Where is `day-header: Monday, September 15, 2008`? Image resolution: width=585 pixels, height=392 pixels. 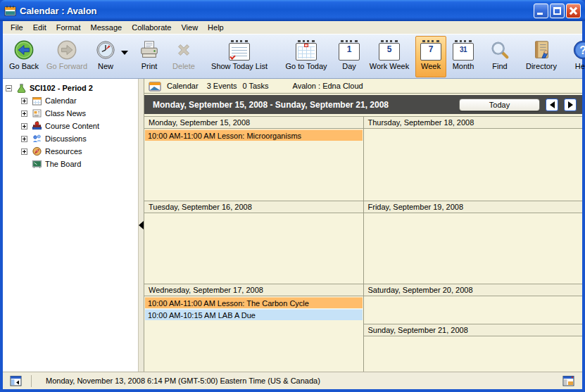 day-header: Monday, September 15, 2008 is located at coordinates (253, 122).